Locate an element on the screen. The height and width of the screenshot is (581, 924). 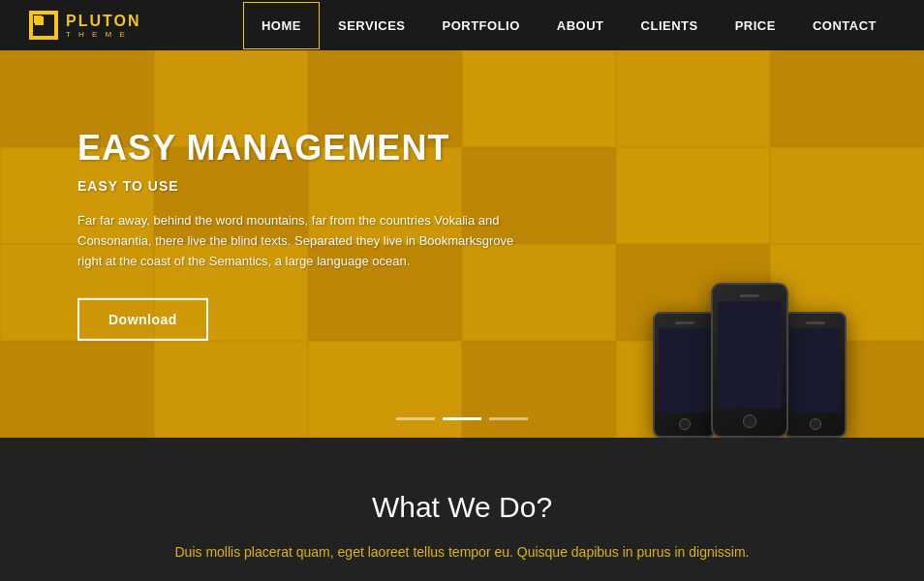
logo-text: PLUTON T H E M E is located at coordinates (103, 25).